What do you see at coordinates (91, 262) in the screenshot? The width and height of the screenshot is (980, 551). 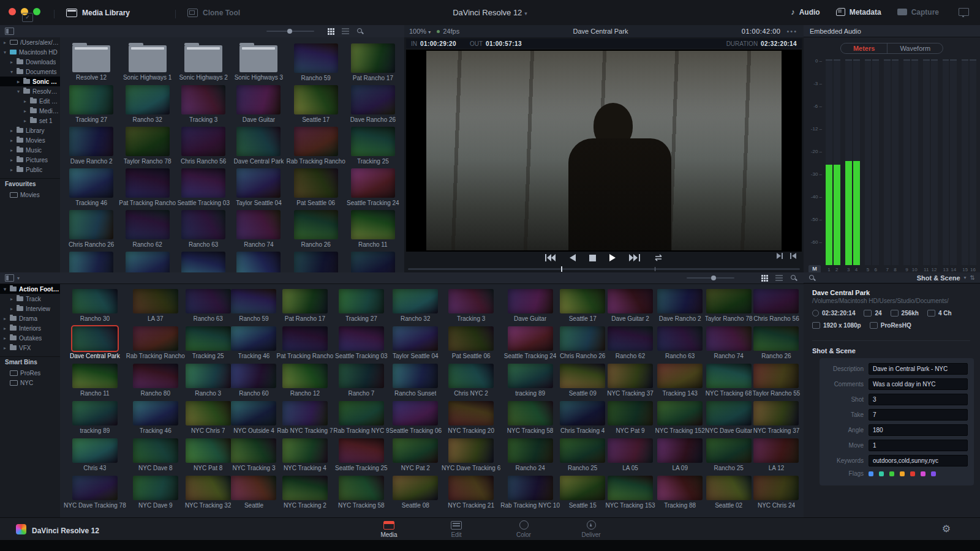 I see `clip-item-part0` at bounding box center [91, 262].